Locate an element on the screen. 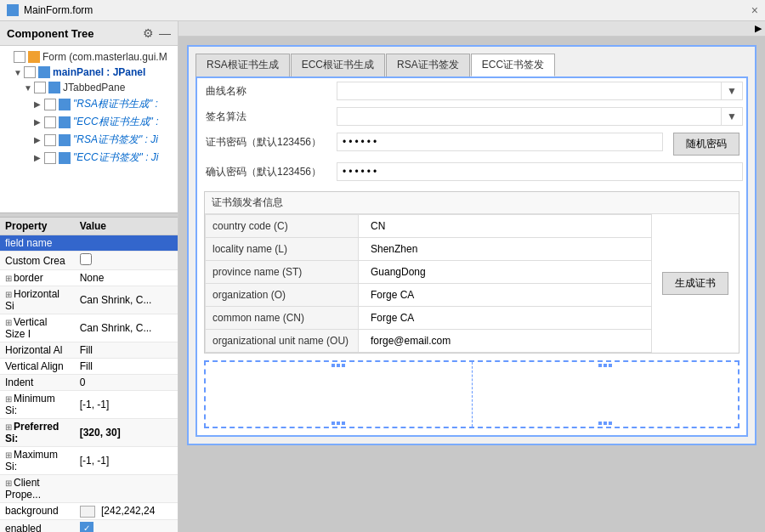 The image size is (765, 532). enabled-checkbox: ✓ is located at coordinates (87, 527).